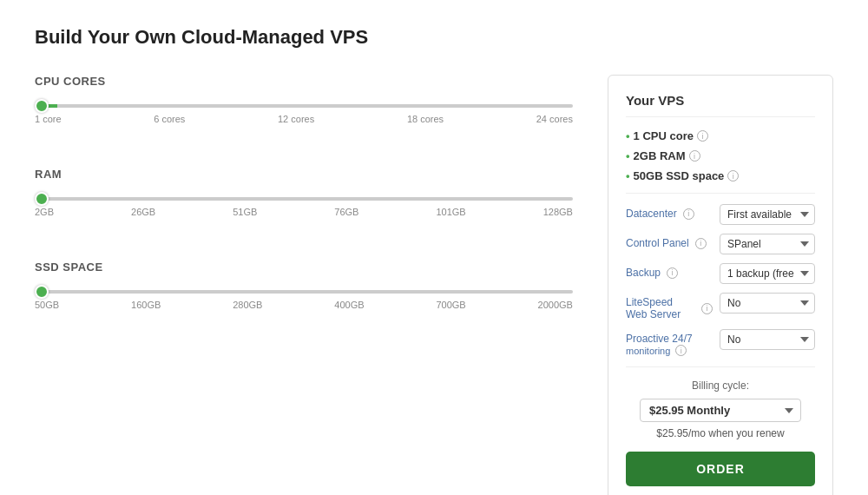 The image size is (868, 495). I want to click on datacenter-select: First available US East US West EU Asia, so click(767, 214).